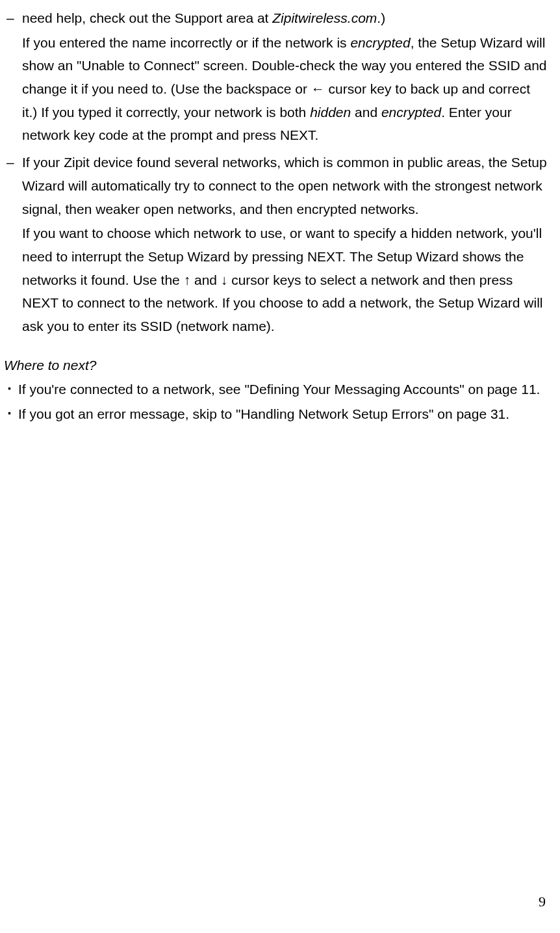 The height and width of the screenshot is (933, 560). What do you see at coordinates (285, 185) in the screenshot?
I see `text: If your Zipit device found several netwo…` at bounding box center [285, 185].